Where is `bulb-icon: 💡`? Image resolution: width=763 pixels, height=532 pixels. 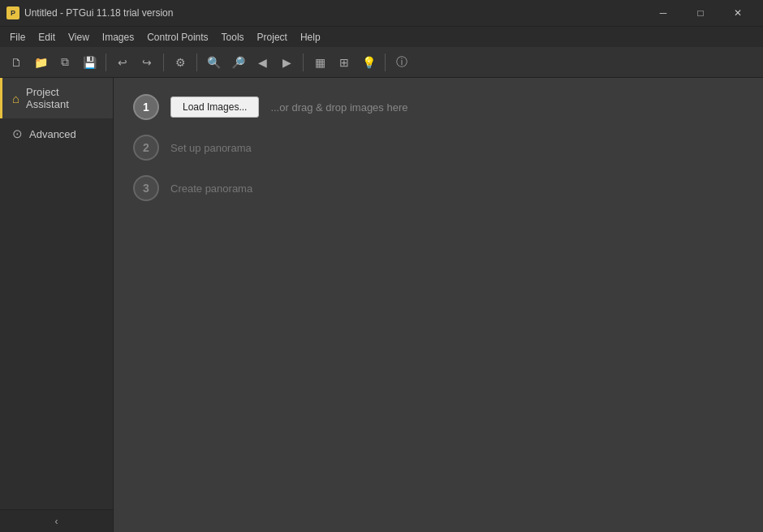 bulb-icon: 💡 is located at coordinates (369, 62).